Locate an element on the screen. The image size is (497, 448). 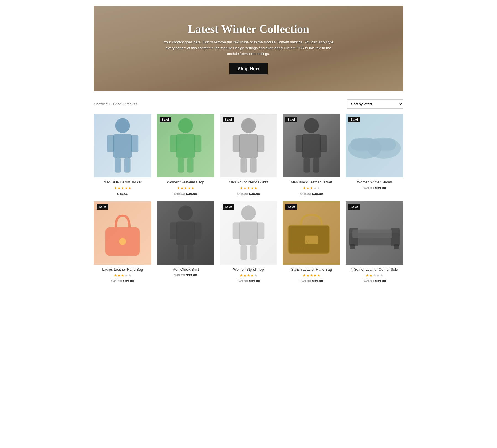
product-card: Sale! Women Sleeveless Top ★★★★★ $49.00$… is located at coordinates (186, 155).